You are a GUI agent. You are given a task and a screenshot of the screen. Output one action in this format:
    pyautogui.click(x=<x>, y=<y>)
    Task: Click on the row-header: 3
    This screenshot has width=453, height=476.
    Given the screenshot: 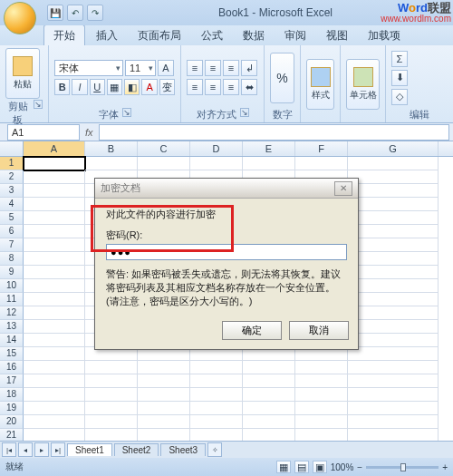 What is the action you would take?
    pyautogui.click(x=12, y=190)
    